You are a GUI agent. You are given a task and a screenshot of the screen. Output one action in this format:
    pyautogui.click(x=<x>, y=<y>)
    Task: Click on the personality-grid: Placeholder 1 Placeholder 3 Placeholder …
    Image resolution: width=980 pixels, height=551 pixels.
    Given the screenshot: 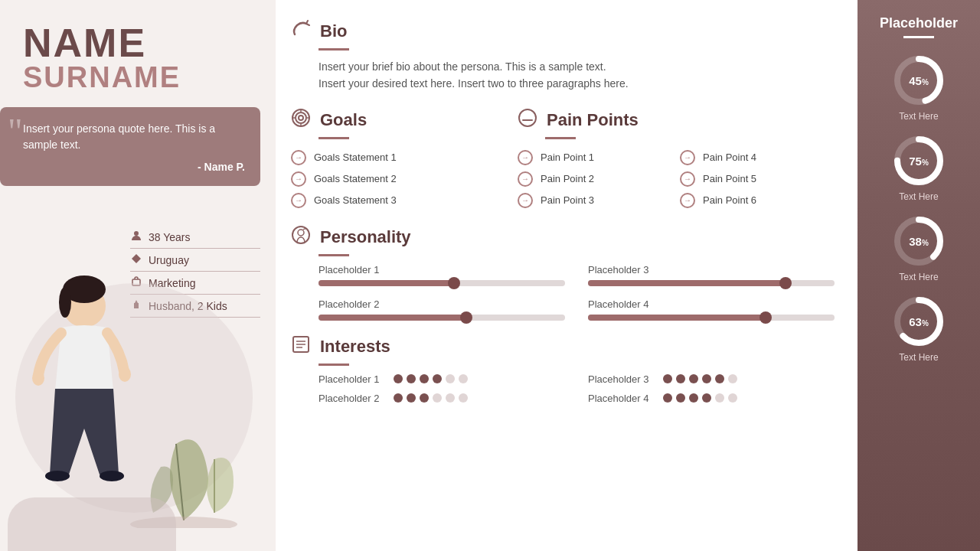 What is the action you would take?
    pyautogui.click(x=577, y=292)
    